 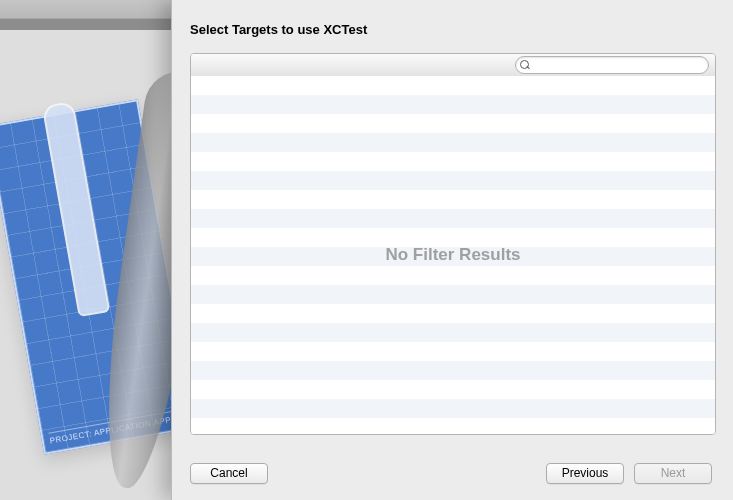 I want to click on next-button: Next, so click(x=673, y=474).